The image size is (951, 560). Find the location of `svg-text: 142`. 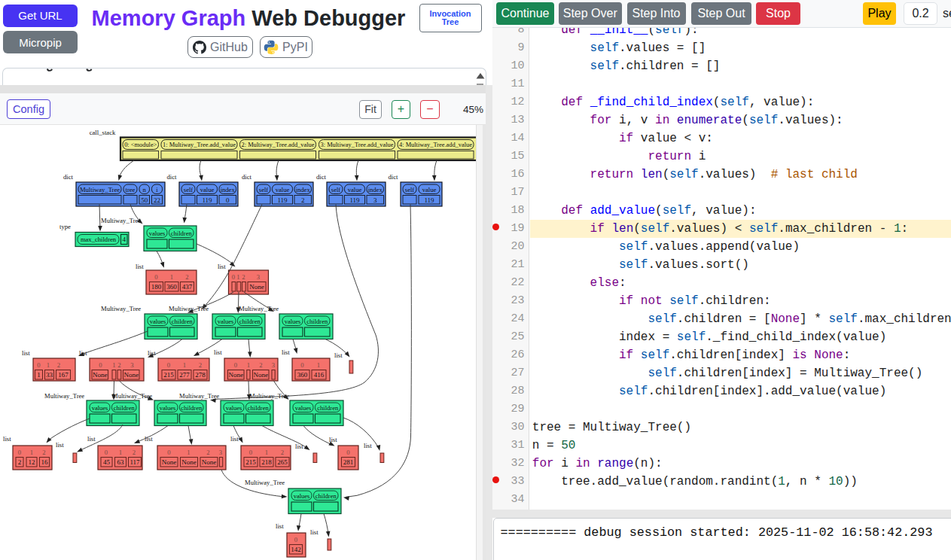

svg-text: 142 is located at coordinates (296, 549).